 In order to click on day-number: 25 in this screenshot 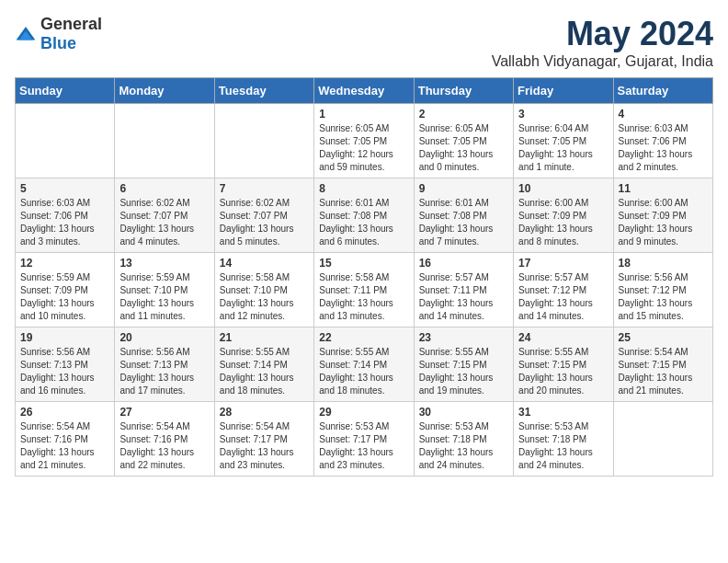, I will do `click(664, 338)`.